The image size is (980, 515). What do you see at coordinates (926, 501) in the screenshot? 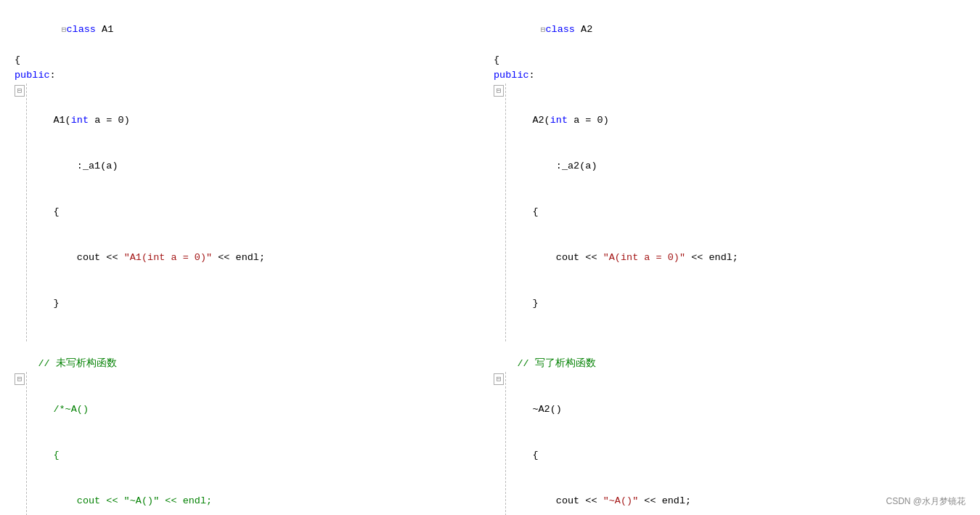
I see `watermark: CSDN @水月梦镜花` at bounding box center [926, 501].